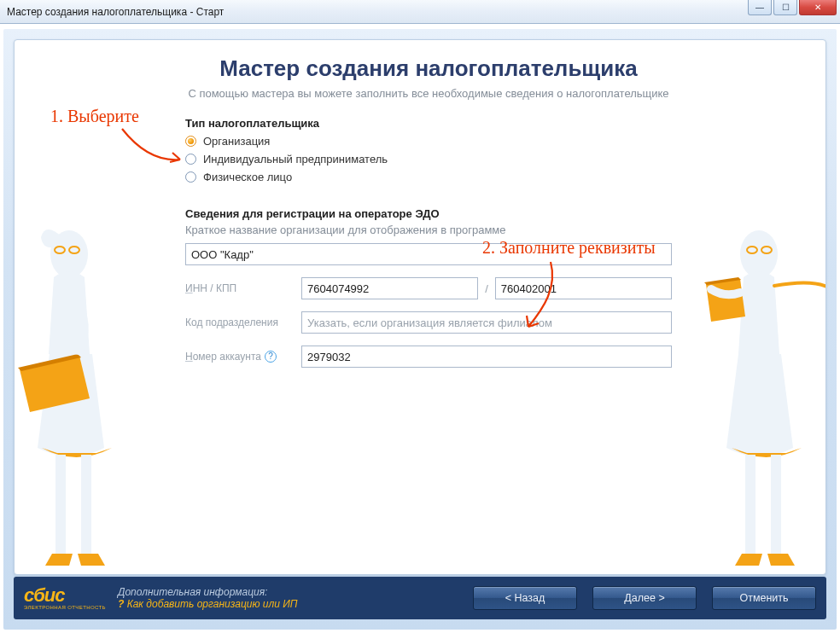 The image size is (840, 633). What do you see at coordinates (271, 357) in the screenshot?
I see `help-icon: ?` at bounding box center [271, 357].